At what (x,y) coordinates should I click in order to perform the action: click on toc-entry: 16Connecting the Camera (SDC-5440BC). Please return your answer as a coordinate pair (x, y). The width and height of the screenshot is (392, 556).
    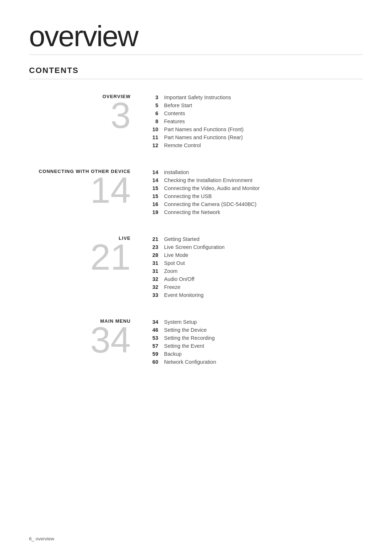
    Looking at the image, I should click on (254, 204).